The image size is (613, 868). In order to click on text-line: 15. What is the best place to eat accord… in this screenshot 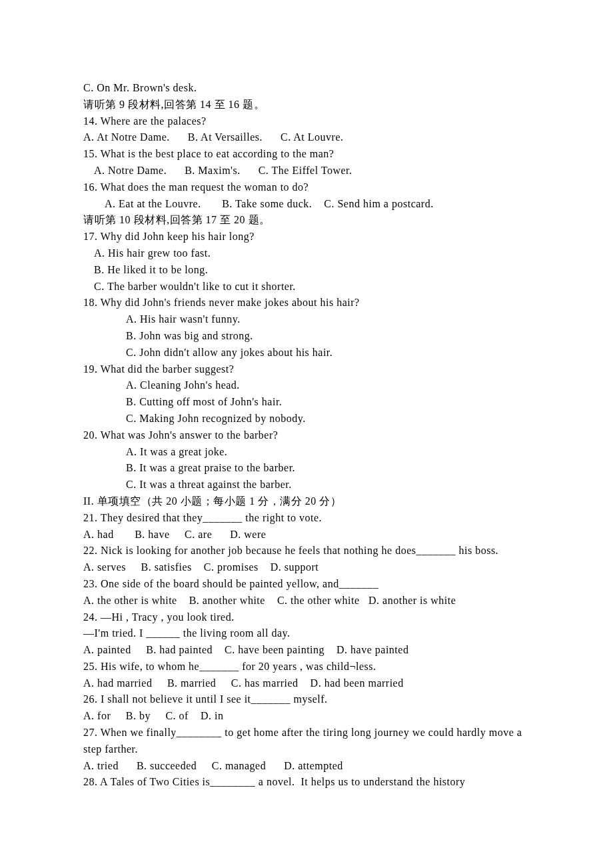, I will do `click(306, 155)`.